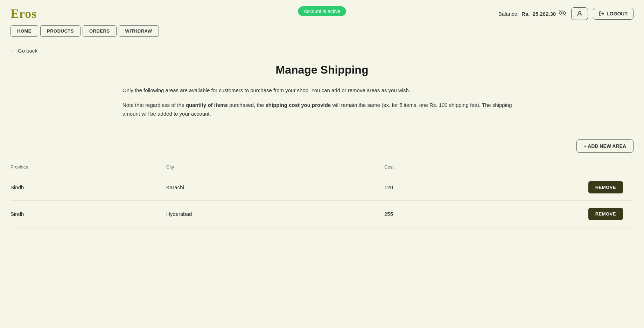  What do you see at coordinates (322, 167) in the screenshot?
I see `table-header-row: Province City Cost` at bounding box center [322, 167].